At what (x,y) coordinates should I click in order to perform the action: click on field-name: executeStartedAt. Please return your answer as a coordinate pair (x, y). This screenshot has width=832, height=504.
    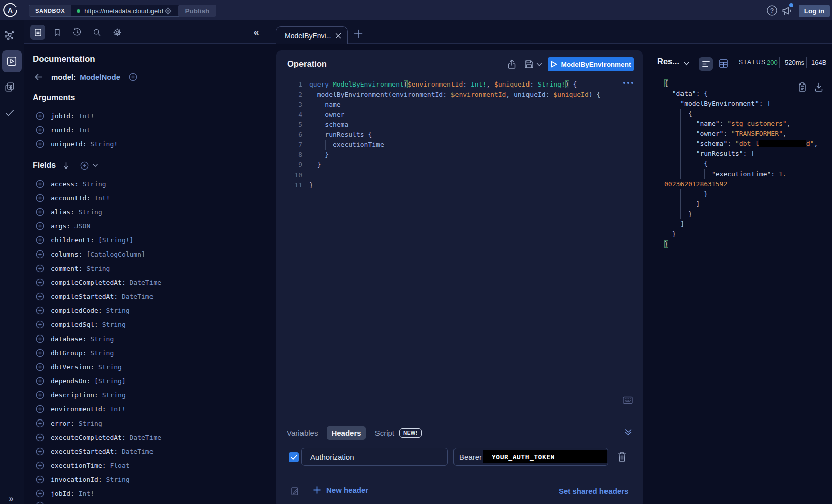
    Looking at the image, I should click on (83, 452).